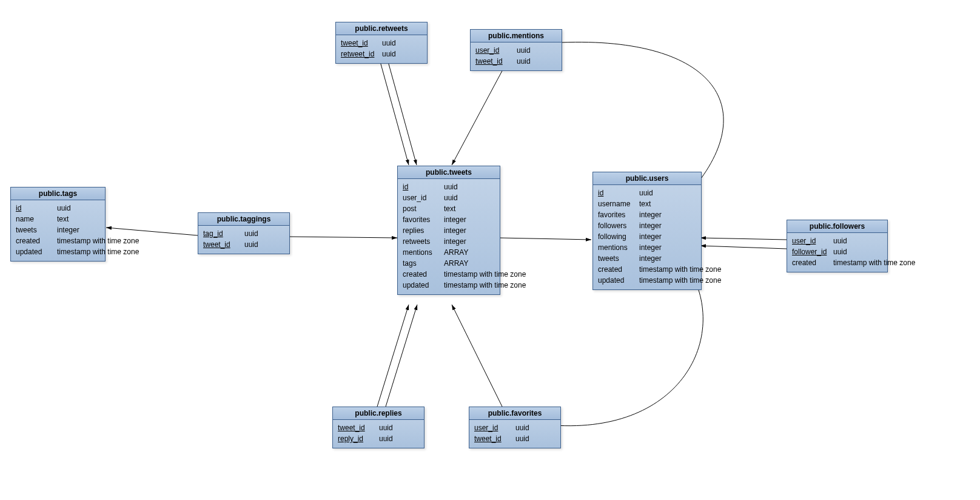 The image size is (980, 500). I want to click on column-row: followersinteger, so click(647, 226).